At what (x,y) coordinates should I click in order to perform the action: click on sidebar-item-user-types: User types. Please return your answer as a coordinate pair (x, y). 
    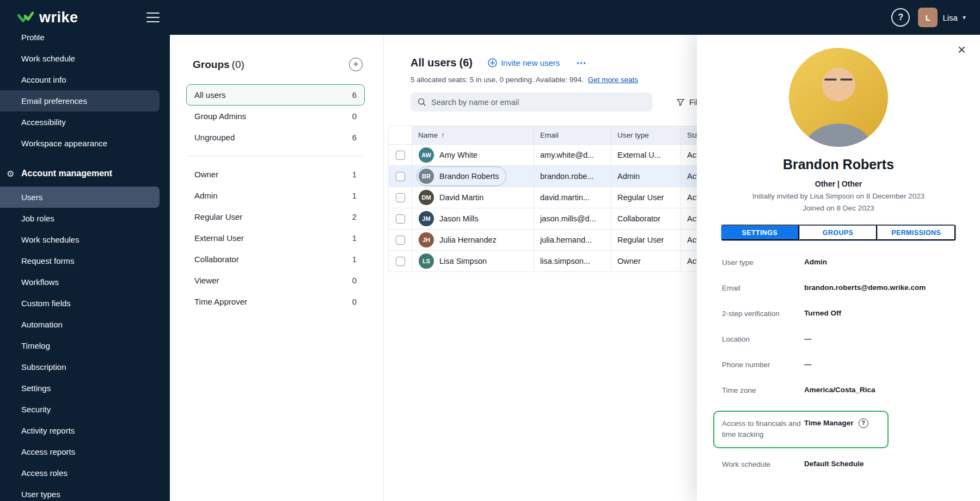
    Looking at the image, I should click on (79, 492).